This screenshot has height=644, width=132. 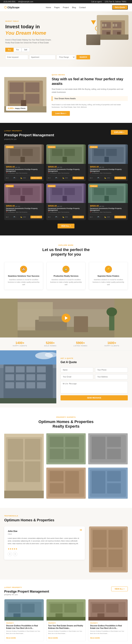 What do you see at coordinates (112, 377) in the screenshot?
I see `quote-address-input` at bounding box center [112, 377].